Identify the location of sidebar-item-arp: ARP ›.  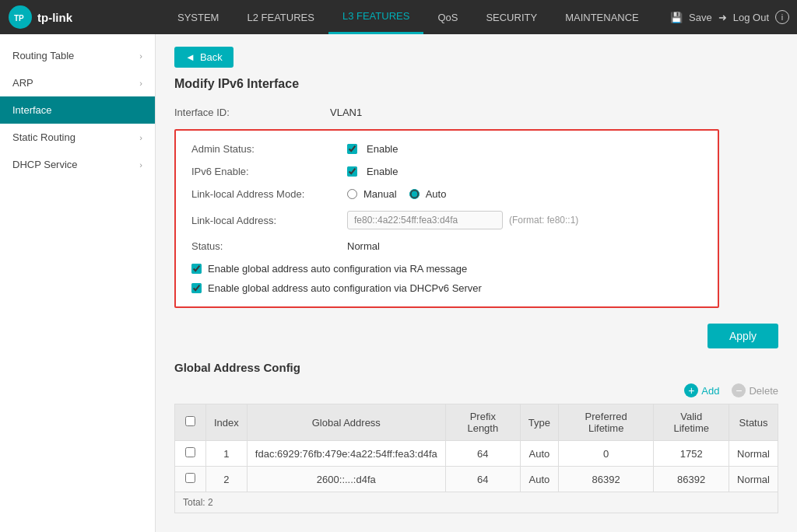
(78, 82).